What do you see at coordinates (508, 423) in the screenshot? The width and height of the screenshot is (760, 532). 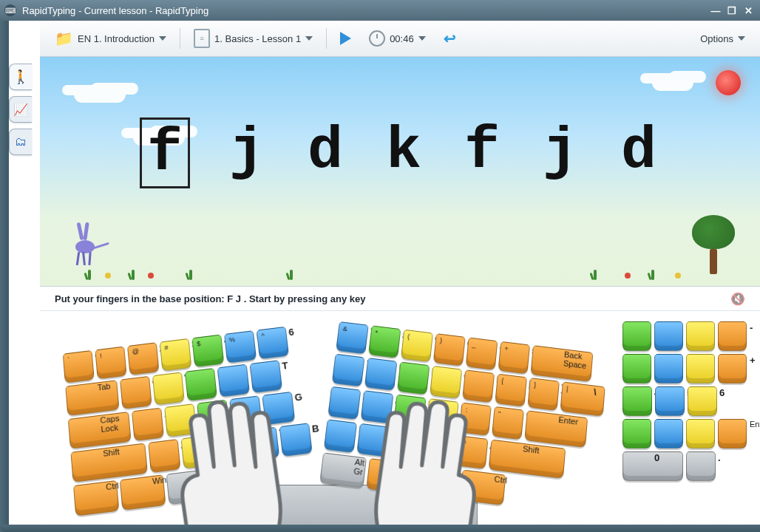 I see `key--: "'` at bounding box center [508, 423].